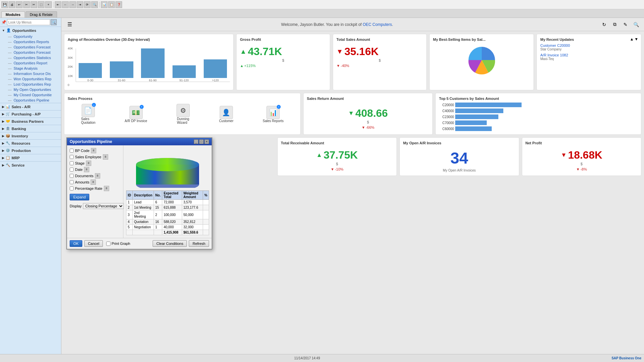 Image resolution: width=644 pixels, height=362 pixels. I want to click on search-button-header: 🔍, so click(636, 25).